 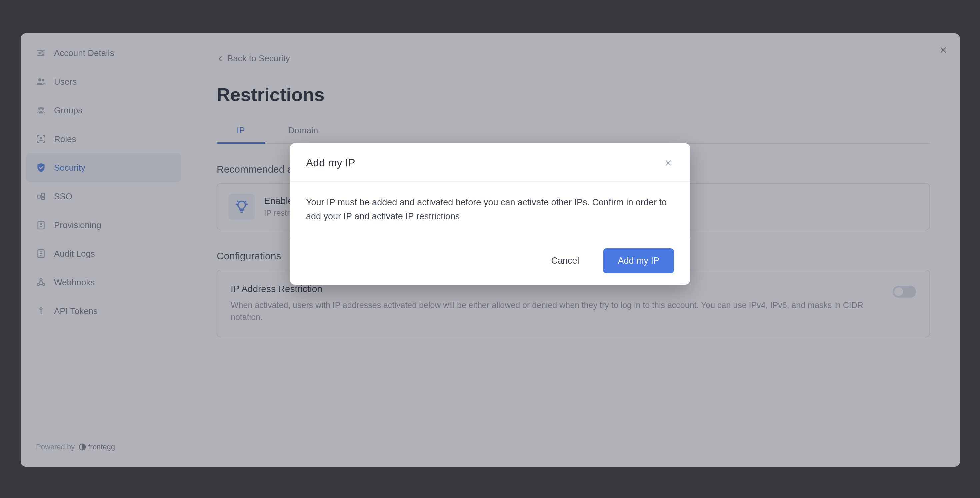 What do you see at coordinates (490, 163) in the screenshot?
I see `modal-header: Add my IP` at bounding box center [490, 163].